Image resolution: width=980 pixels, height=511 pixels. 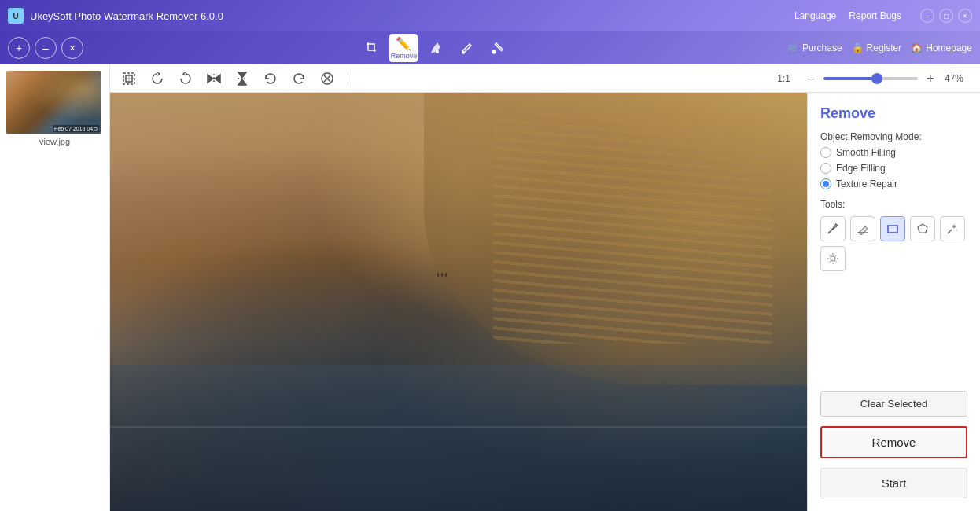 What do you see at coordinates (490, 48) in the screenshot?
I see `nav-bar: + – × ✏️ Remove` at bounding box center [490, 48].